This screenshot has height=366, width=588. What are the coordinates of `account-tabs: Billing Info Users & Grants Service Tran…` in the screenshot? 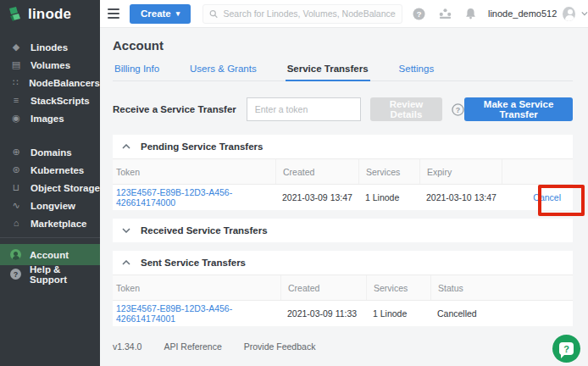 It's located at (342, 73).